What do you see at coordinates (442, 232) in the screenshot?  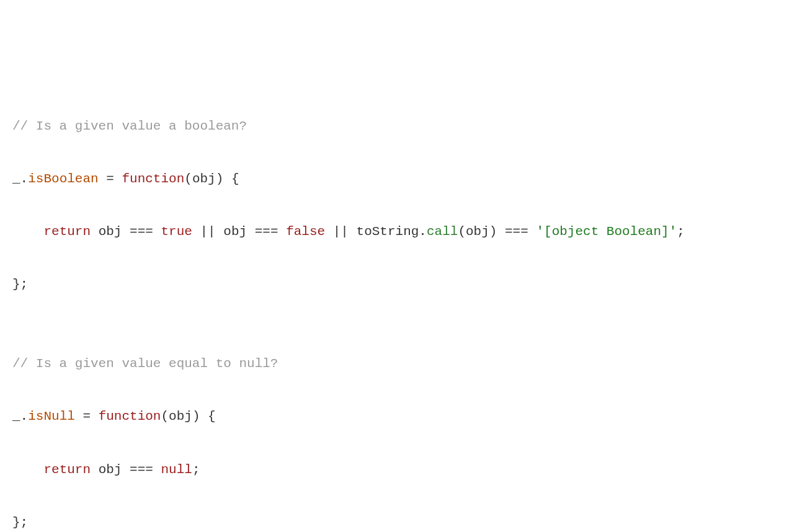 I see `method-call: call` at bounding box center [442, 232].